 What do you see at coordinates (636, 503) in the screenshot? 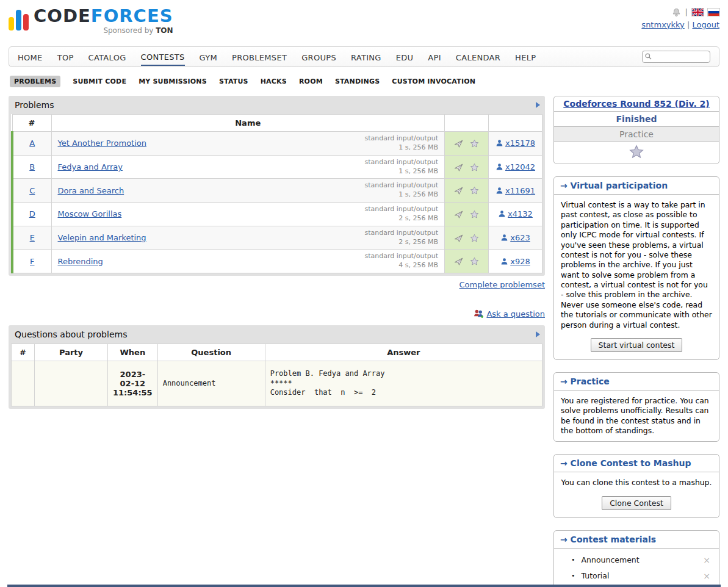
I see `clone-contest-button: Clone Contest` at bounding box center [636, 503].